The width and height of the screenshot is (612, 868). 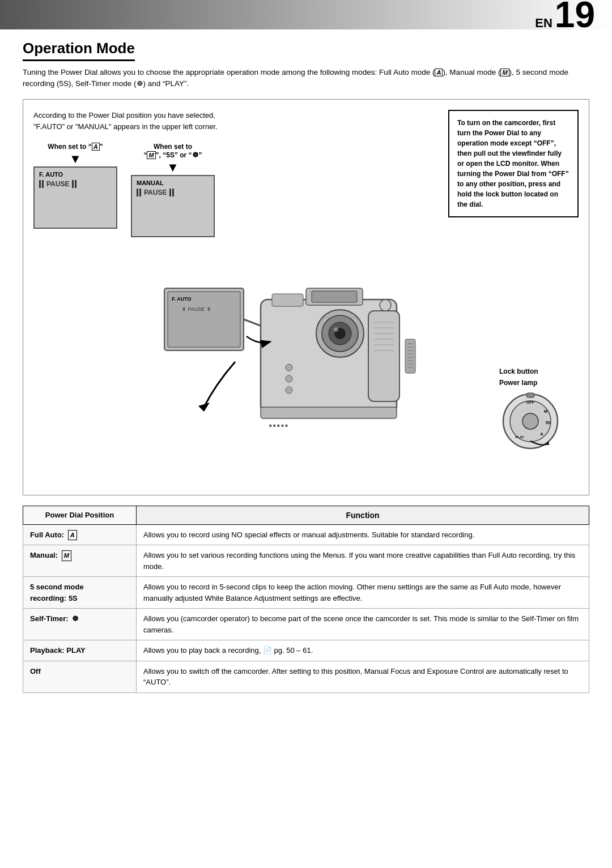 What do you see at coordinates (565, 16) in the screenshot?
I see `page-number-area: EN 19` at bounding box center [565, 16].